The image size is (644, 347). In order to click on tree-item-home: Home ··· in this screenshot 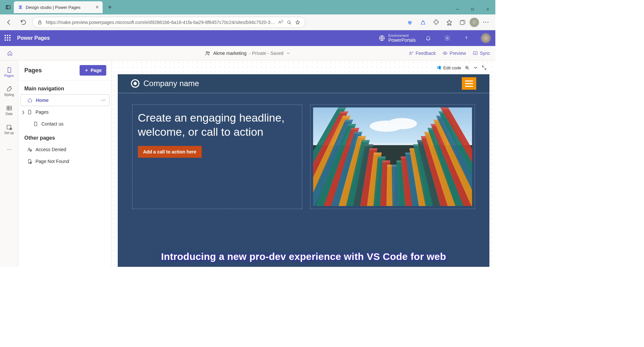, I will do `click(65, 100)`.